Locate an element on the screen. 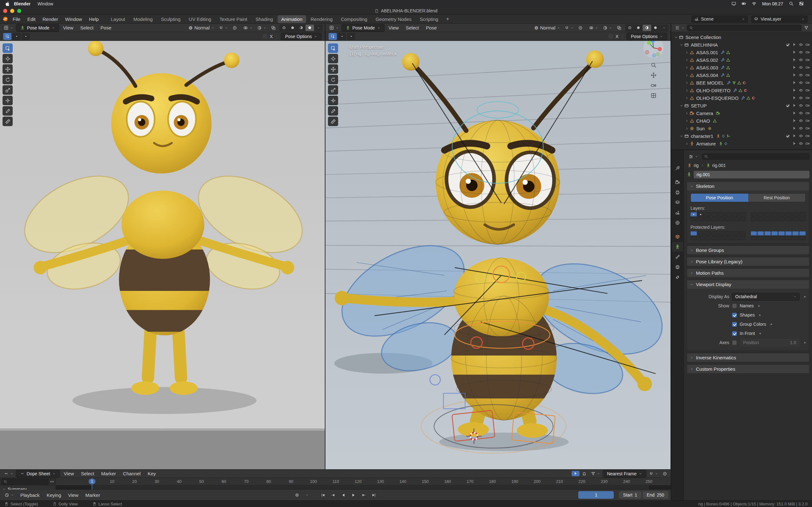 This screenshot has width=812, height=507. animate-property-dot is located at coordinates (805, 343).